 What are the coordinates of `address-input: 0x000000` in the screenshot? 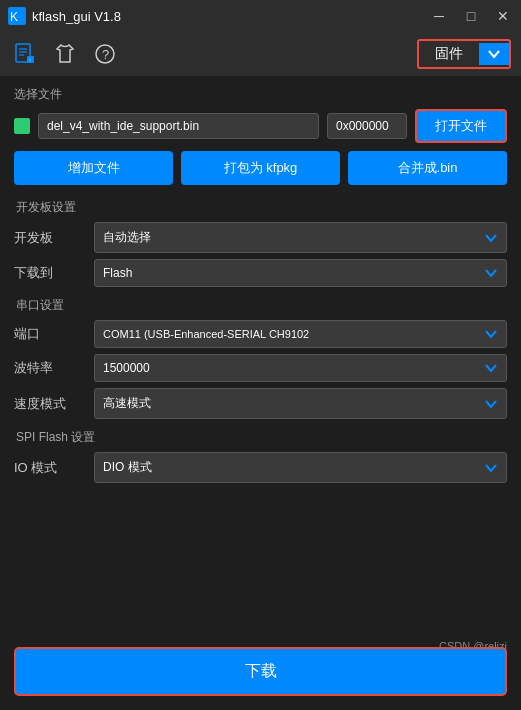 It's located at (367, 126).